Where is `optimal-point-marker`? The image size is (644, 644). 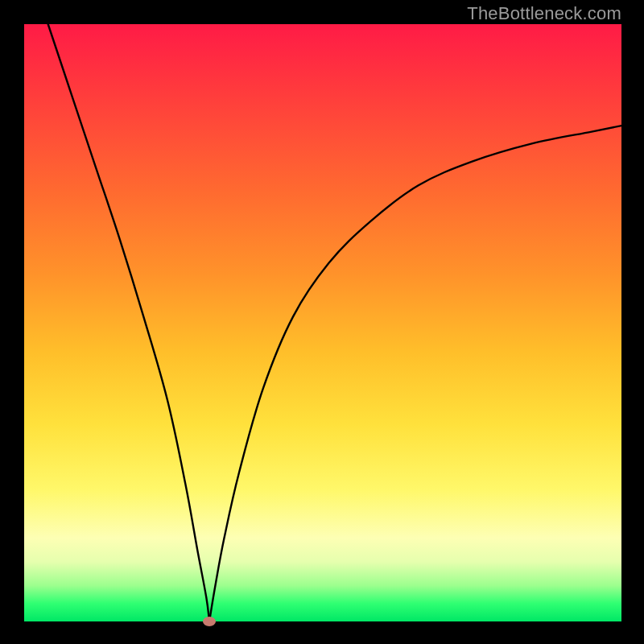
optimal-point-marker is located at coordinates (209, 621).